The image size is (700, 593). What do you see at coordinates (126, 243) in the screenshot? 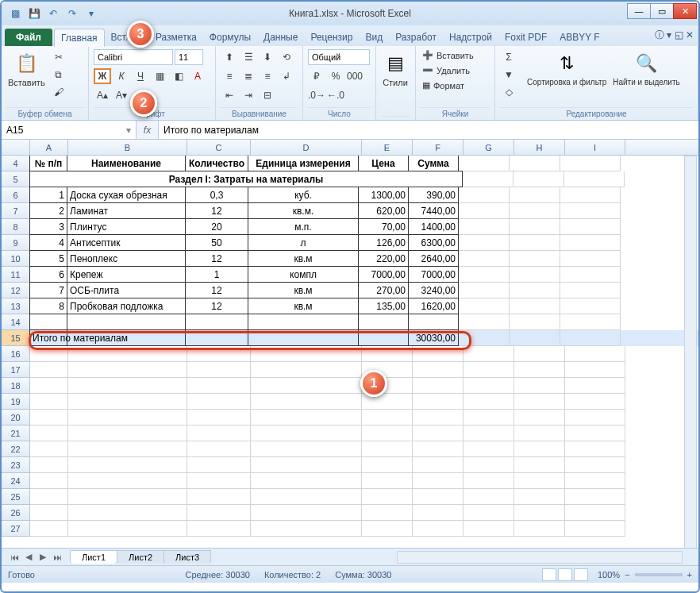
I see `cell: Антисептик` at bounding box center [126, 243].